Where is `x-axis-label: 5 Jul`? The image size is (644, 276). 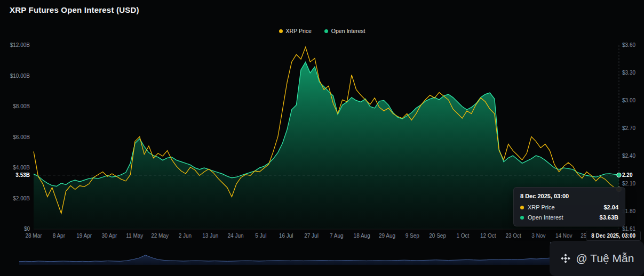
x-axis-label: 5 Jul is located at coordinates (260, 236).